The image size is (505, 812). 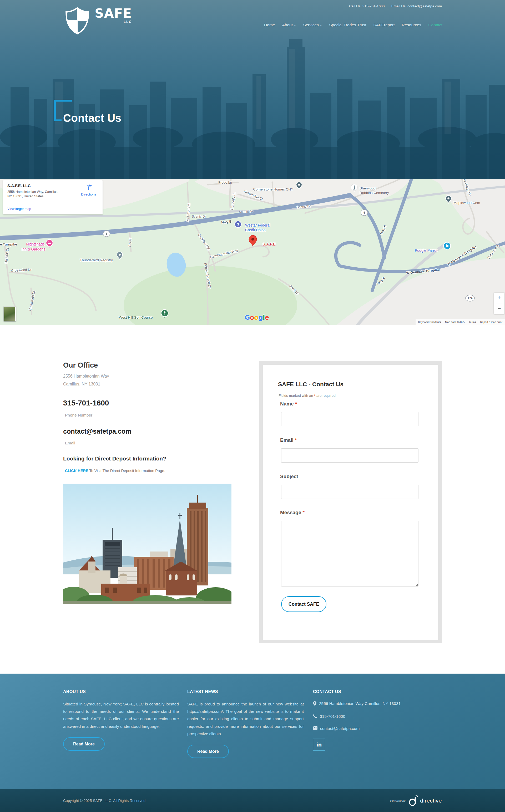 I want to click on map-label: Pudgie Parrot, so click(x=426, y=251).